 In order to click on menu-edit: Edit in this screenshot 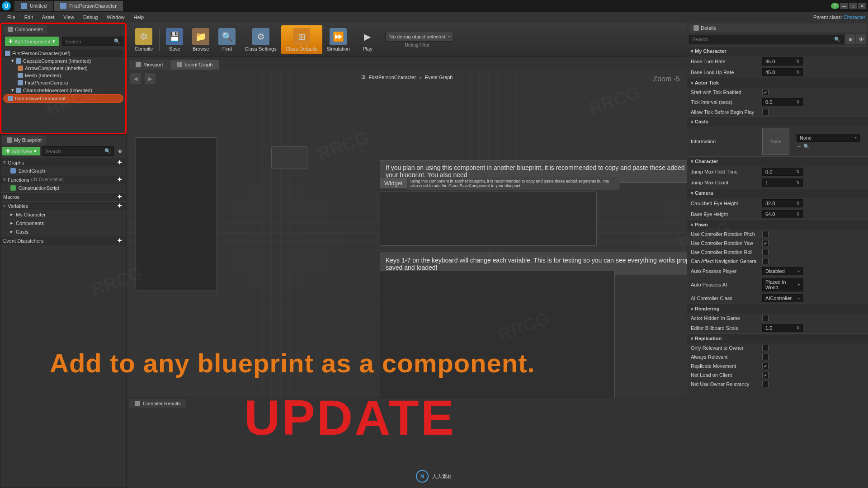, I will do `click(29, 17)`.